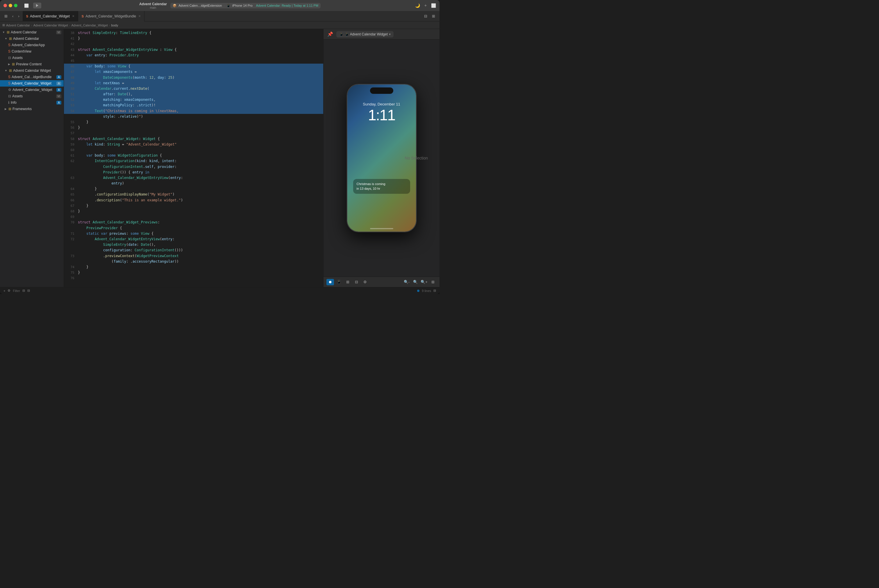  What do you see at coordinates (32, 52) in the screenshot?
I see `sidebar-item-contentview: S ContentView` at bounding box center [32, 52].